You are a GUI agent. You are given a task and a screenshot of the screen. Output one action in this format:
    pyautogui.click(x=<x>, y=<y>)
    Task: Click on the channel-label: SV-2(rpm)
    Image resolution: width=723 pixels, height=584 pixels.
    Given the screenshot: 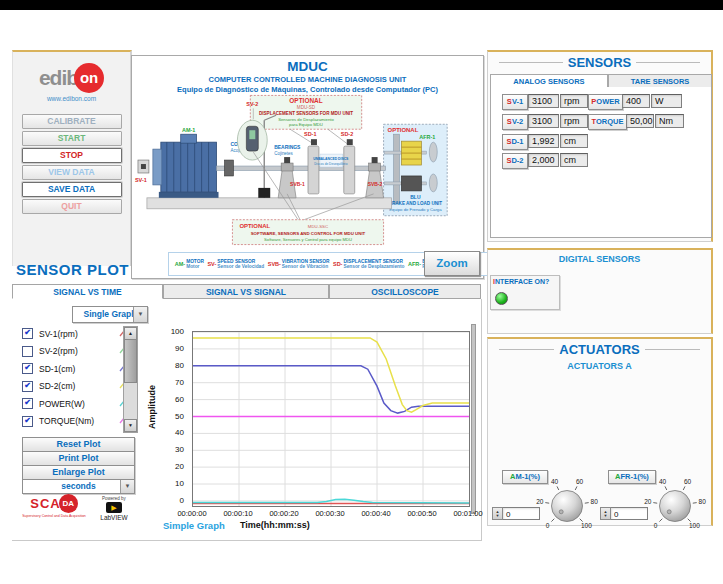 What is the action you would take?
    pyautogui.click(x=58, y=351)
    